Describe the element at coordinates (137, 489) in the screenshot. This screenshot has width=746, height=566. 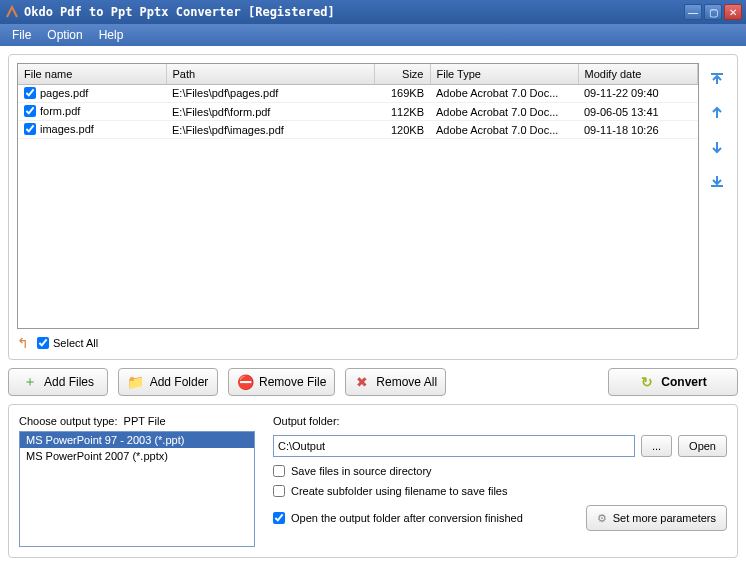
I see `output-type-listbox: MS PowerPoint 97 - 2003 (*.ppt) MS Power…` at that location.